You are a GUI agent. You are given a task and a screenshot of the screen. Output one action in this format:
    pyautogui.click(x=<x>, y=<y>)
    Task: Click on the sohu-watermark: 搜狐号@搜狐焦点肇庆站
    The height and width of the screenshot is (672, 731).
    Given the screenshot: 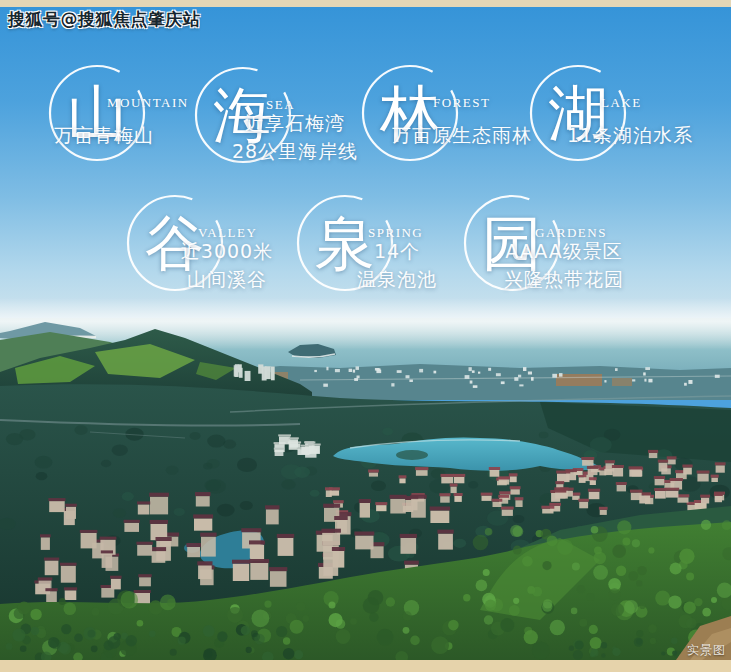 What is the action you would take?
    pyautogui.click(x=104, y=20)
    